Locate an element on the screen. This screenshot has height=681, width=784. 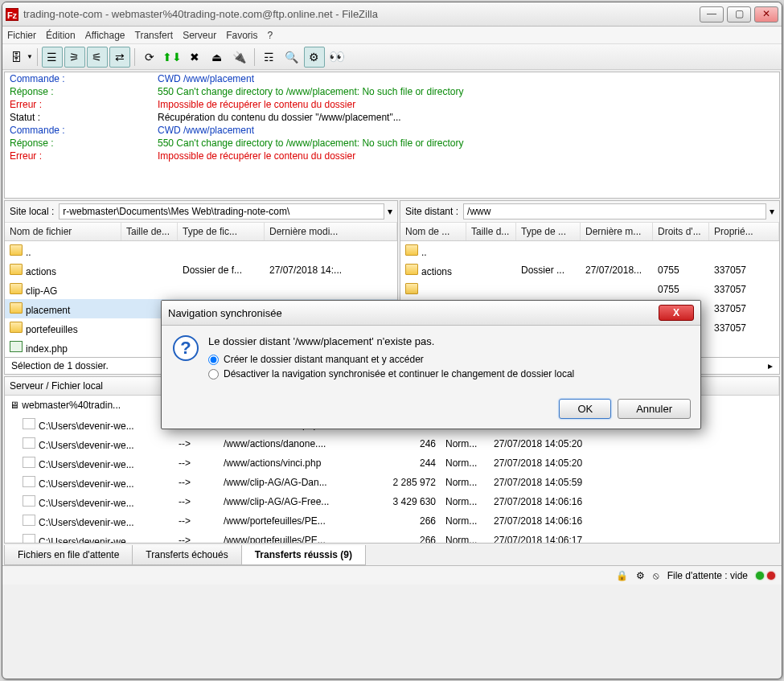
reconnect-icon: 🔌 is located at coordinates (240, 57).